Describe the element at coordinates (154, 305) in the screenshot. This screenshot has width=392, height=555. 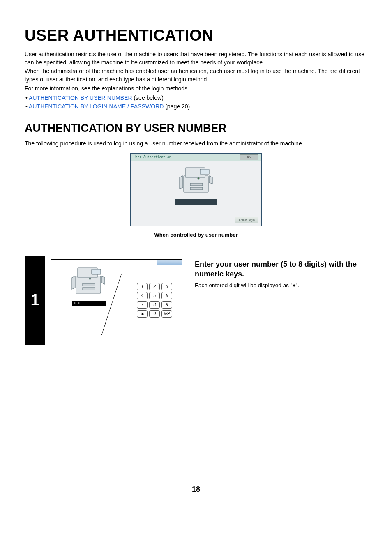
I see `key-8: 8` at that location.